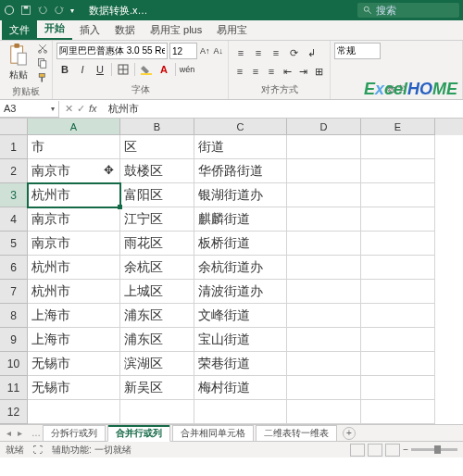  Describe the element at coordinates (357, 51) in the screenshot. I see `number-format-select` at that location.